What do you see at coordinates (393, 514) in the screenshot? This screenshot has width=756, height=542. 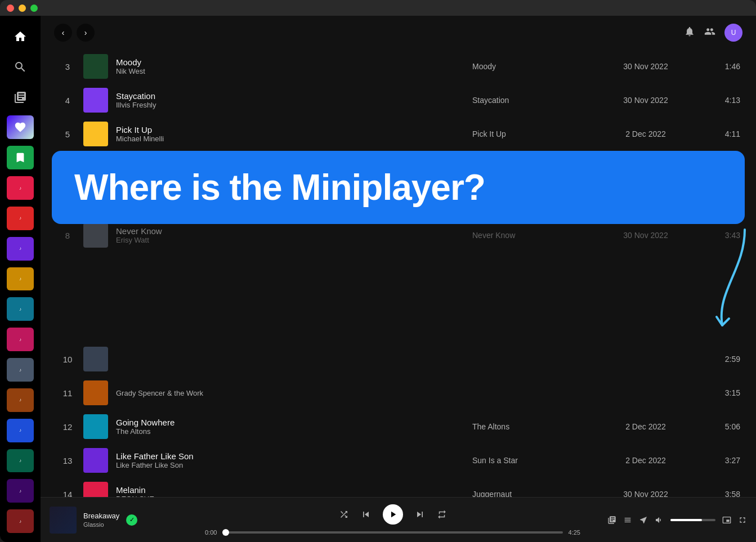 I see `play-pause-button` at bounding box center [393, 514].